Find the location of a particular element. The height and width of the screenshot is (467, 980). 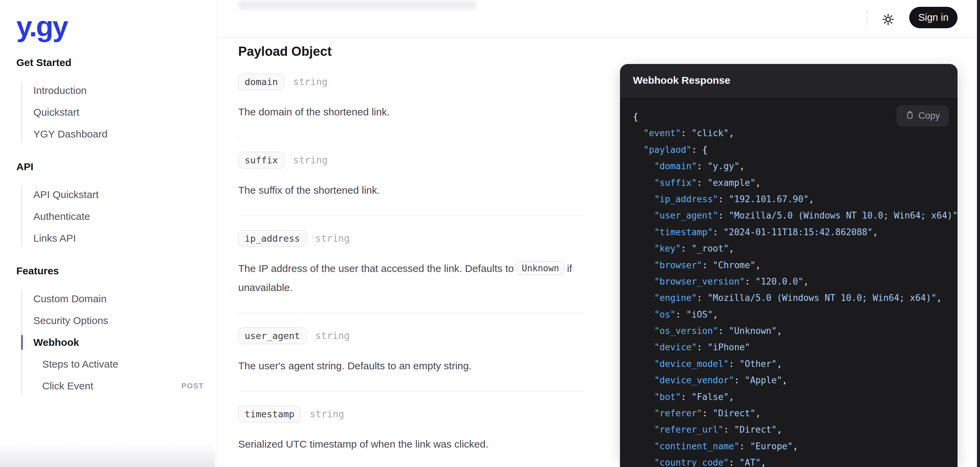

json-value: "y.gy" is located at coordinates (724, 166).